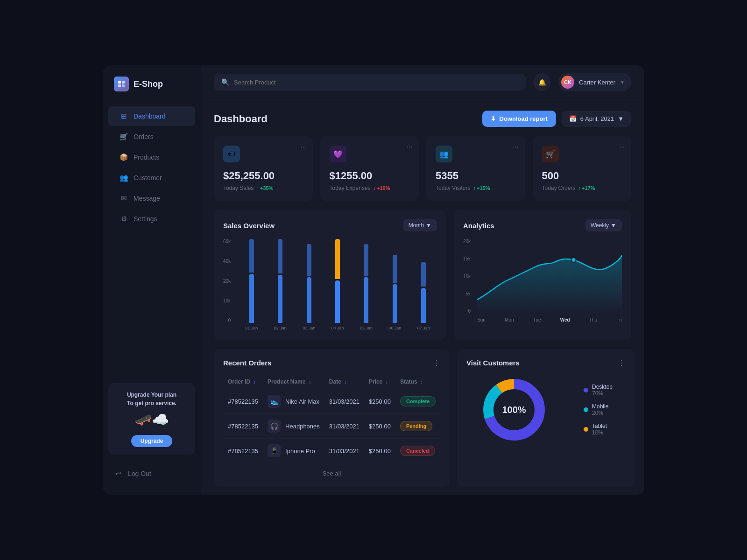 This screenshot has height=560, width=747. What do you see at coordinates (418, 451) in the screenshot?
I see `order-status-cell: Canceled` at bounding box center [418, 451].